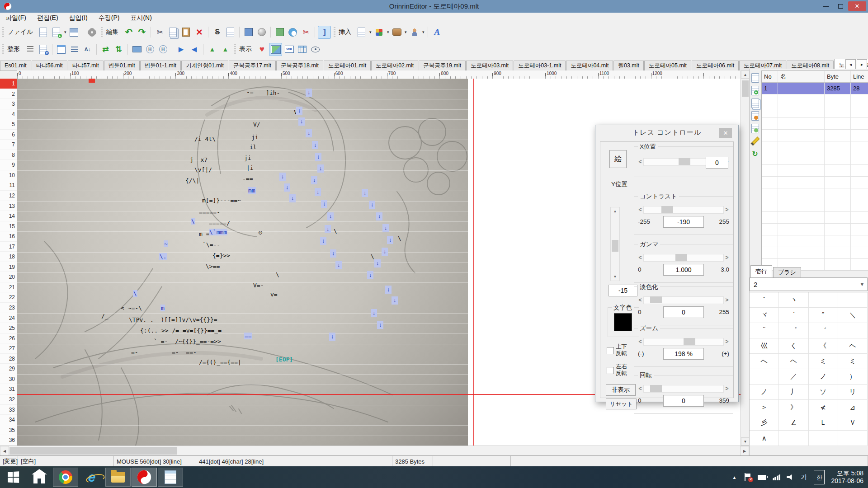  I want to click on vertical-scrollbar: ▲ ▼, so click(745, 258).